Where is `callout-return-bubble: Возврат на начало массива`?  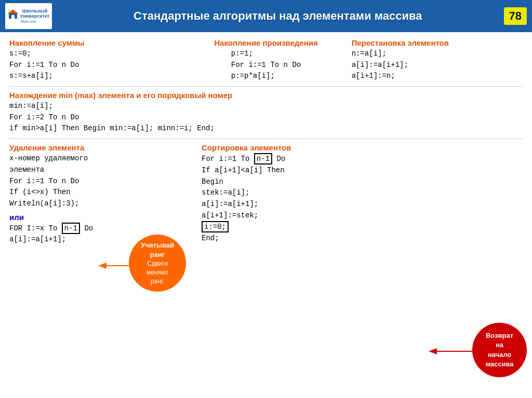
callout-return-bubble: Возврат на начало массива is located at coordinates (500, 350).